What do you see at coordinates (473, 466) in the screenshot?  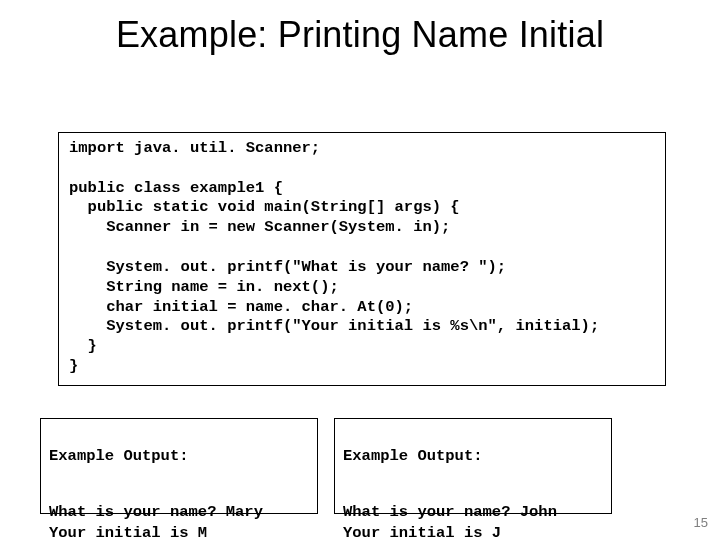 I see `example-output-right: Example Output: What is your name? John …` at bounding box center [473, 466].